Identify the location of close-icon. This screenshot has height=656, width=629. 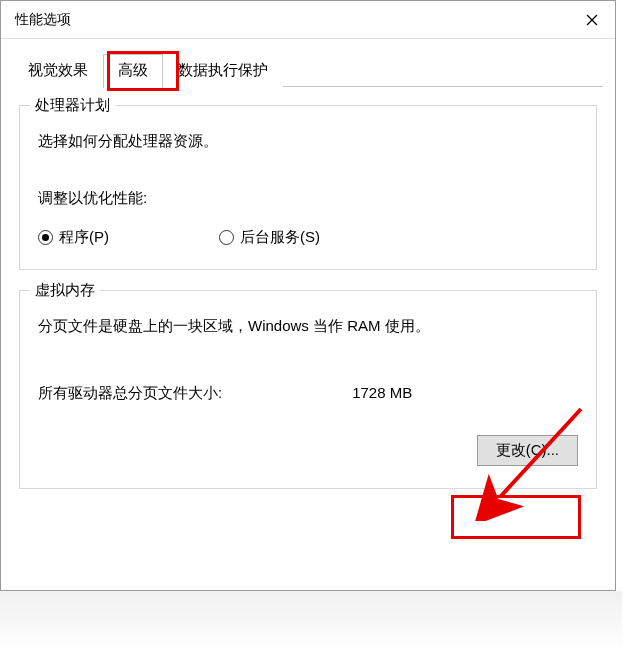
(592, 20).